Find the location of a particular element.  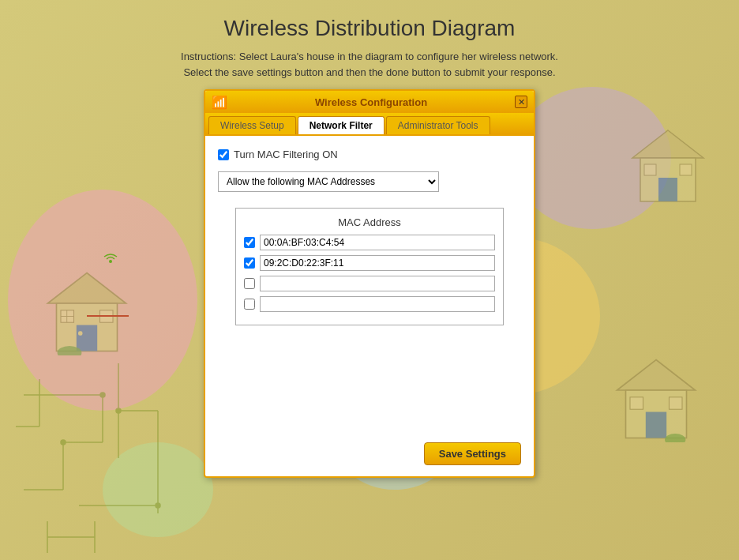

mac-row-4-checkbox is located at coordinates (249, 304).